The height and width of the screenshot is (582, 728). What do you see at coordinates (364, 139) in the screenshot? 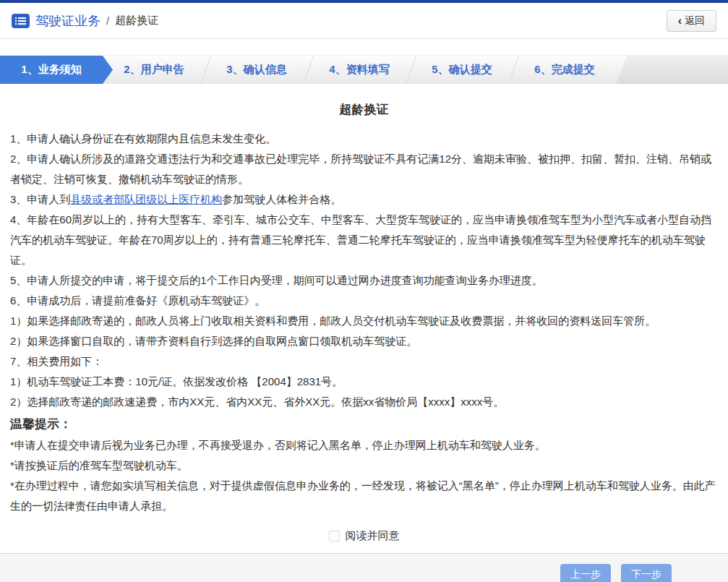
I see `notice-item-1: 1、申请人确认身份证在有效期限内且信息未发生变化。` at bounding box center [364, 139].